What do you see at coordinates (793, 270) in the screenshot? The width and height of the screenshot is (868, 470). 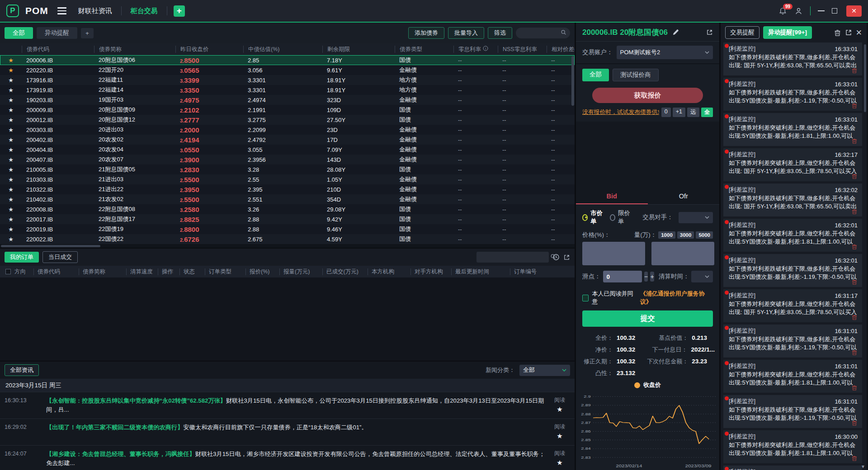 I see `alert-card: [利差监控]16:32:01如下债券对利差跌破利差下限,做多利差,开仓机会出现:…` at bounding box center [793, 270].